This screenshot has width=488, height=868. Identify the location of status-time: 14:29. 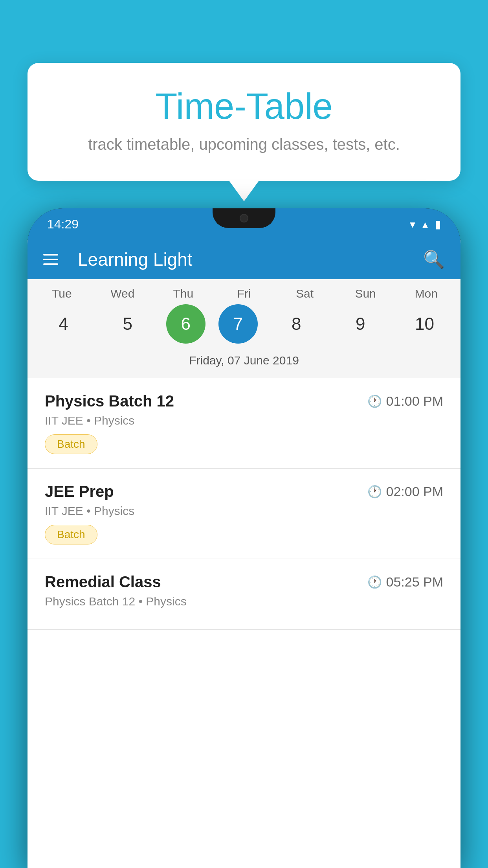
(63, 224).